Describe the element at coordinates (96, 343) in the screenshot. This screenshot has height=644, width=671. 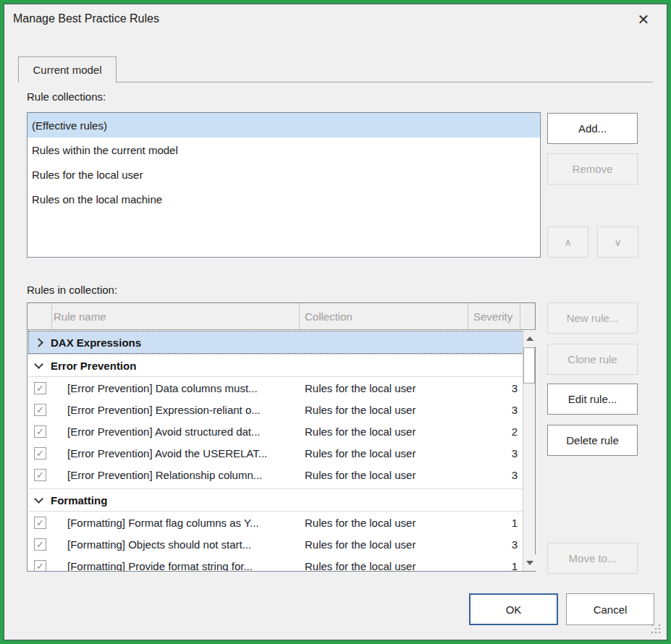
I see `group-label: DAX Expressions` at that location.